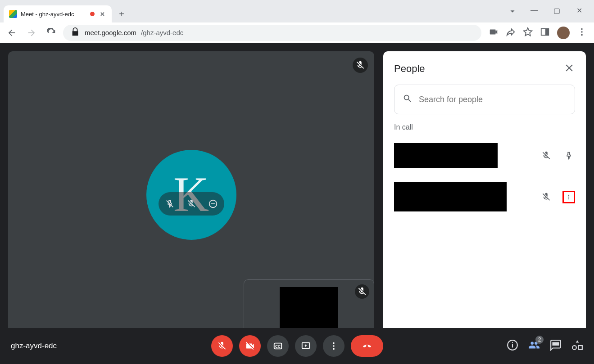 This screenshot has width=594, height=364. What do you see at coordinates (493, 100) in the screenshot?
I see `search-people-input` at bounding box center [493, 100].